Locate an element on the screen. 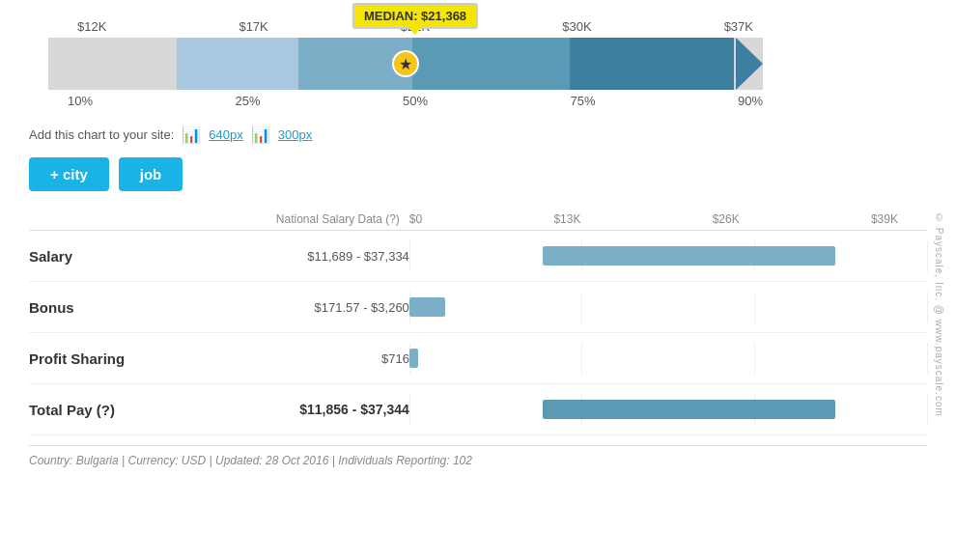 This screenshot has width=956, height=560. chart-icon-2: 📊 is located at coordinates (261, 135).